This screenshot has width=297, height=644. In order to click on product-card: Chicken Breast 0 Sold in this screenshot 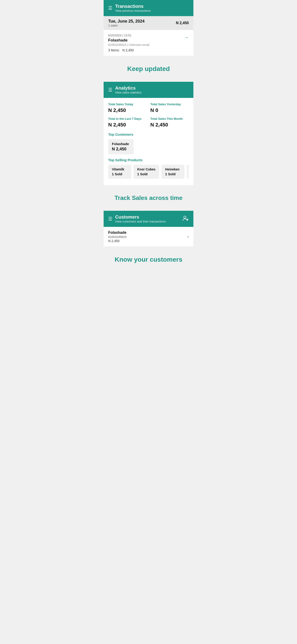, I will do `click(188, 172)`.